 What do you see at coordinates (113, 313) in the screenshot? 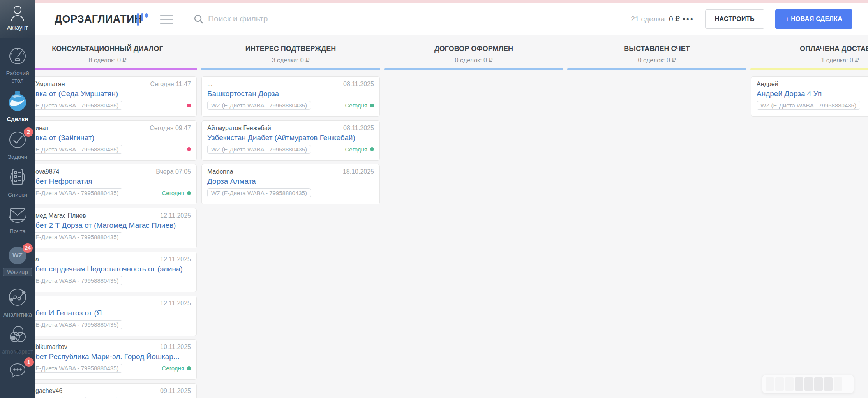
I see `deal-title-link: бет И Гепатоз от (Я` at bounding box center [113, 313].